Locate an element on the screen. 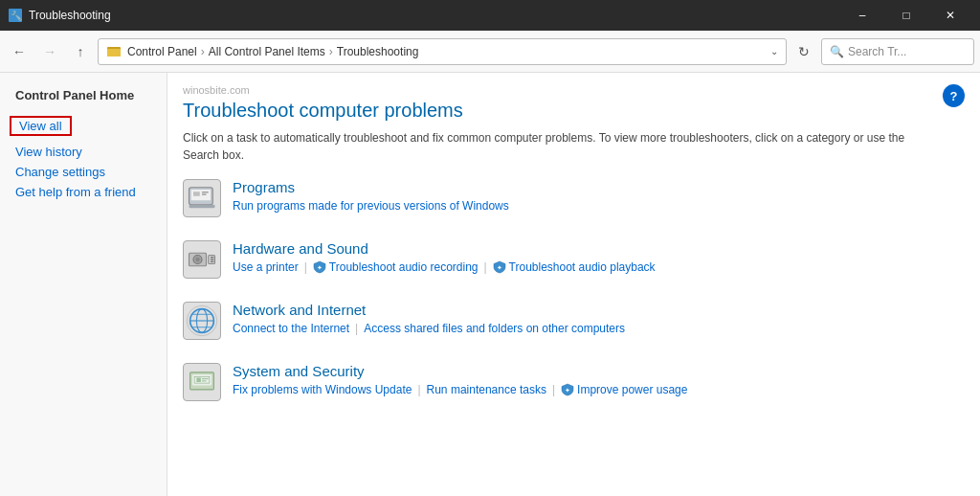 The width and height of the screenshot is (980, 496). sidebar-view-all: View all is located at coordinates (40, 126).